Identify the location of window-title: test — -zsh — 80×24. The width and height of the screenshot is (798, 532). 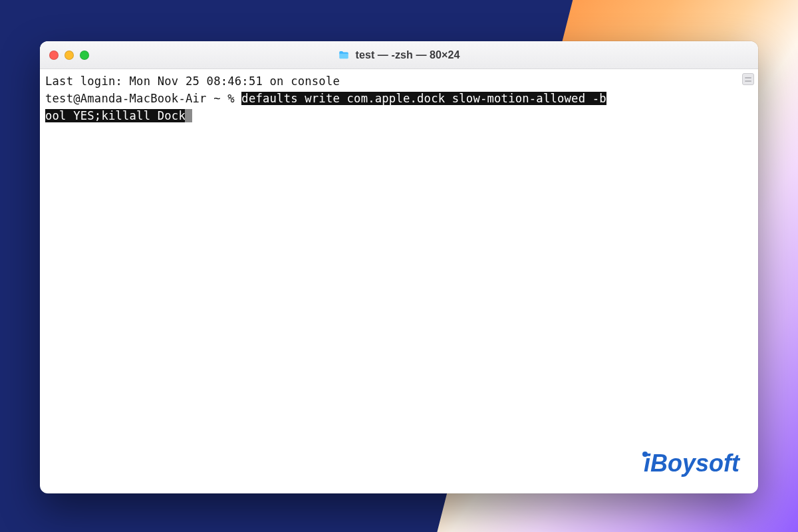
(407, 55).